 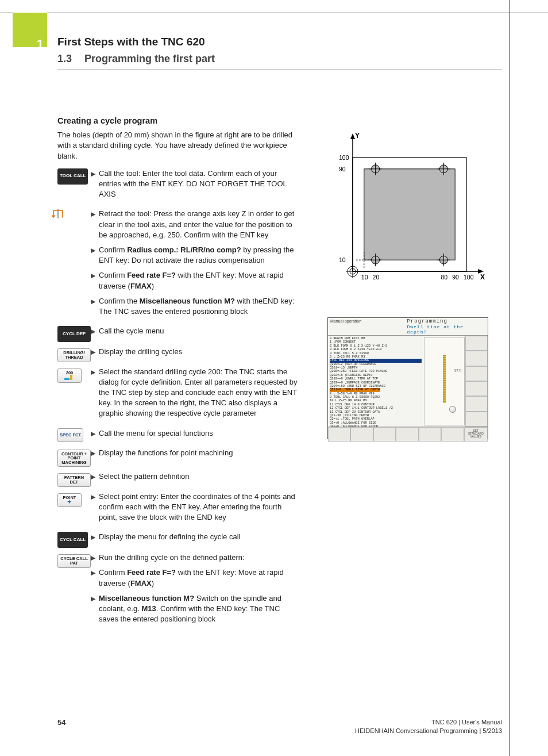 What do you see at coordinates (376, 277) in the screenshot?
I see `svg-text: 20` at bounding box center [376, 277].